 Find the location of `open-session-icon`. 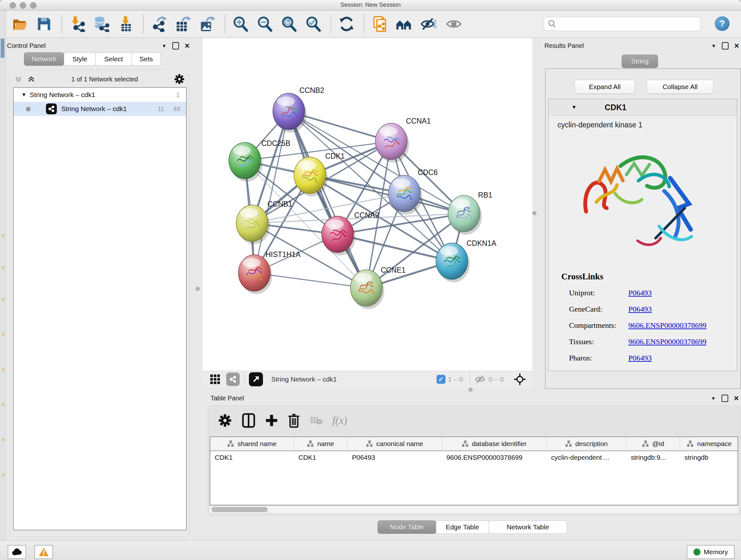

open-session-icon is located at coordinates (20, 24).